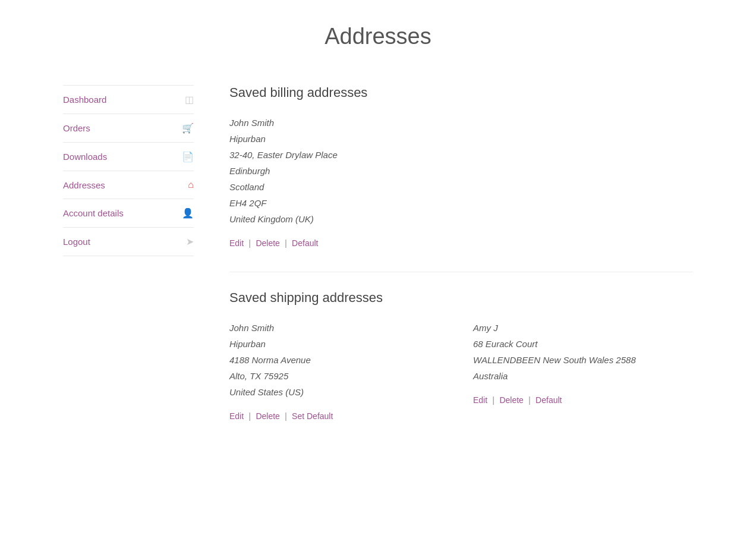 The image size is (756, 535). Describe the element at coordinates (583, 328) in the screenshot. I see `ship2-name: Amy J` at that location.